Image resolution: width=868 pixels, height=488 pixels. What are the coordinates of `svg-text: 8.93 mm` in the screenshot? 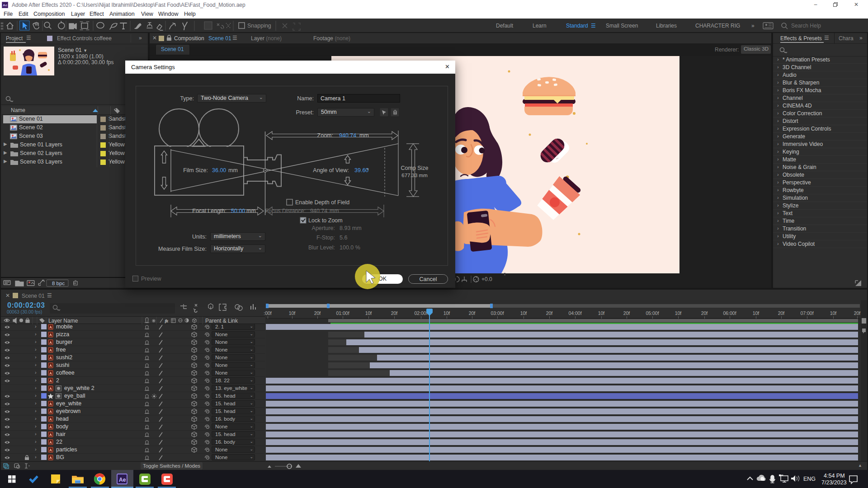 It's located at (351, 228).